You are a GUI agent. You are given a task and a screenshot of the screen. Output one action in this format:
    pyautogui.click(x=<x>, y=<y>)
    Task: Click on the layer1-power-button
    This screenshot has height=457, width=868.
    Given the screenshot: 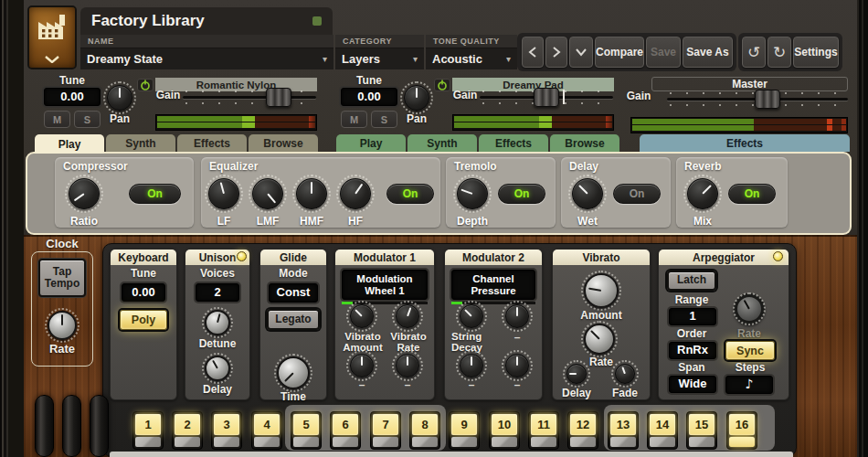 What is the action you would take?
    pyautogui.click(x=145, y=85)
    